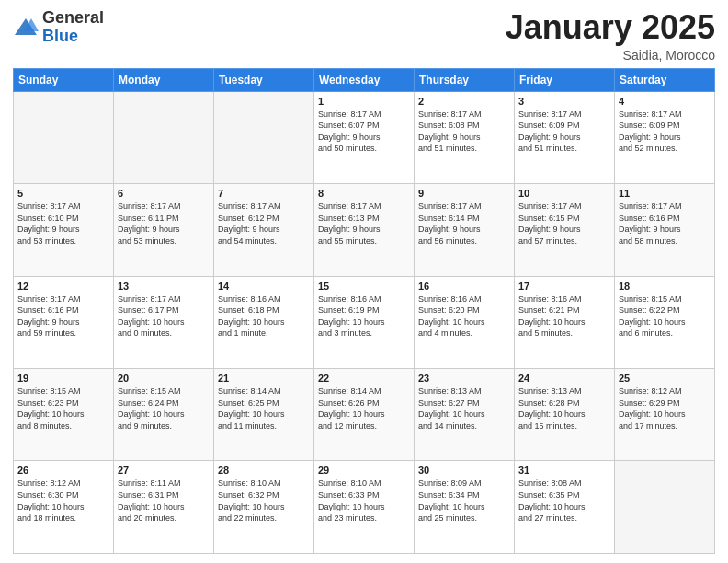 The image size is (728, 563). I want to click on day-number: 14, so click(264, 286).